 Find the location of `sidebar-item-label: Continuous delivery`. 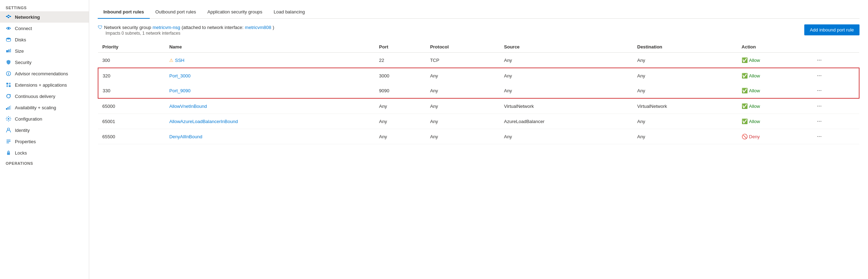

sidebar-item-label: Continuous delivery is located at coordinates (35, 96).